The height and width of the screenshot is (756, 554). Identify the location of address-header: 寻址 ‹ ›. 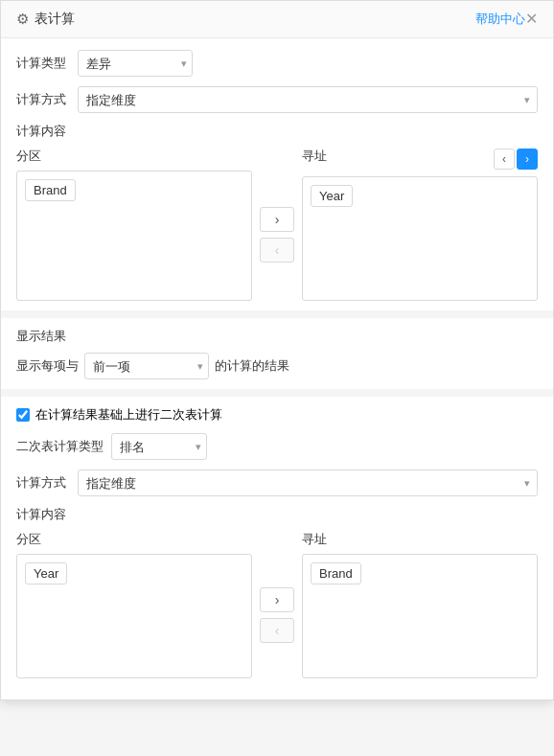
(420, 159).